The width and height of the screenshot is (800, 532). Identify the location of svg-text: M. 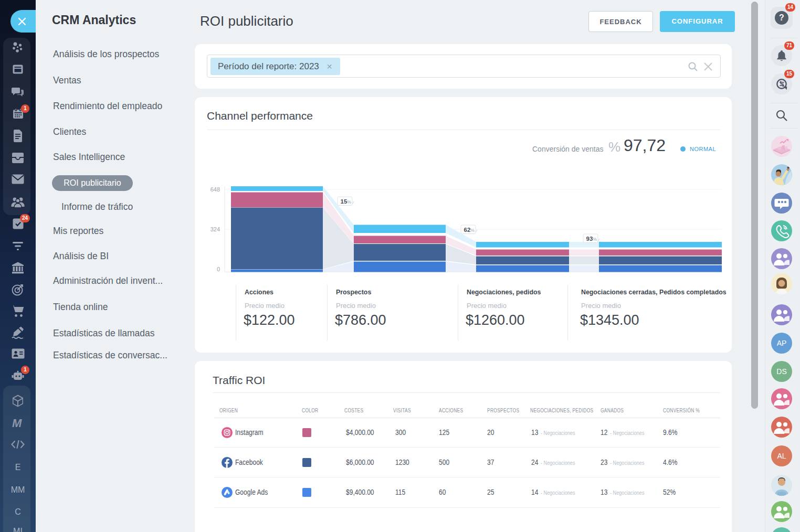
(17, 423).